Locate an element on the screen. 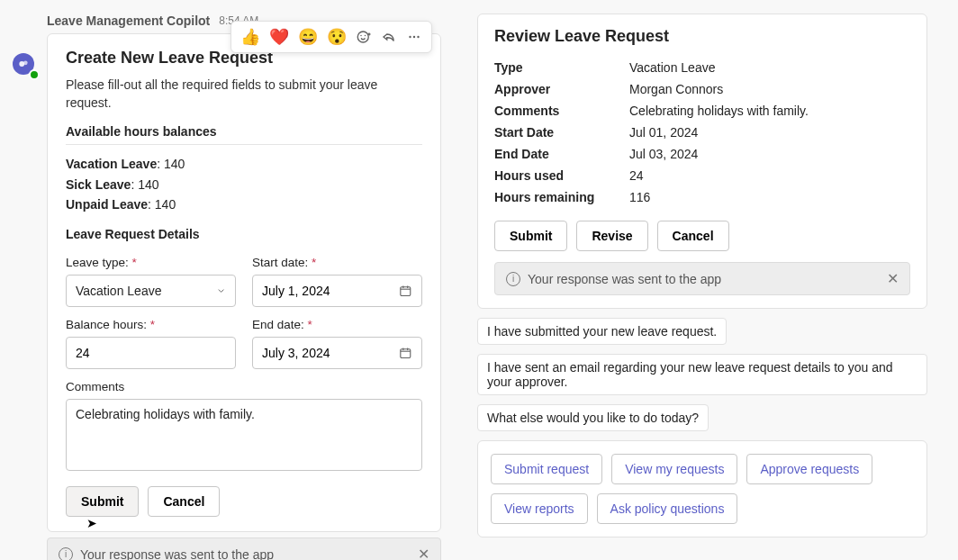 Image resolution: width=958 pixels, height=560 pixels. sick-leave-value: 140 is located at coordinates (148, 185).